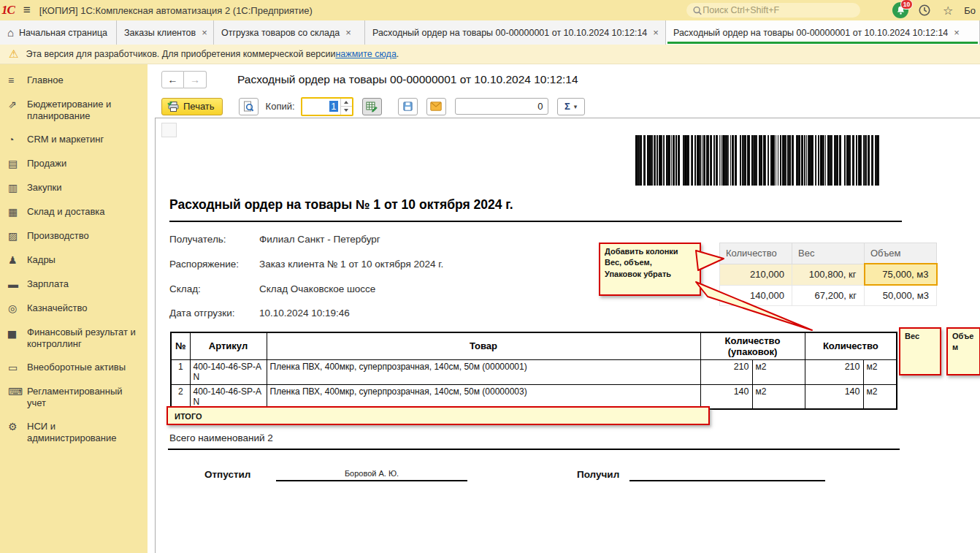 This screenshot has width=980, height=553. Describe the element at coordinates (516, 32) in the screenshot. I see `tab-expense-order: Расходный ордер на товары 00-00000001 от…` at that location.